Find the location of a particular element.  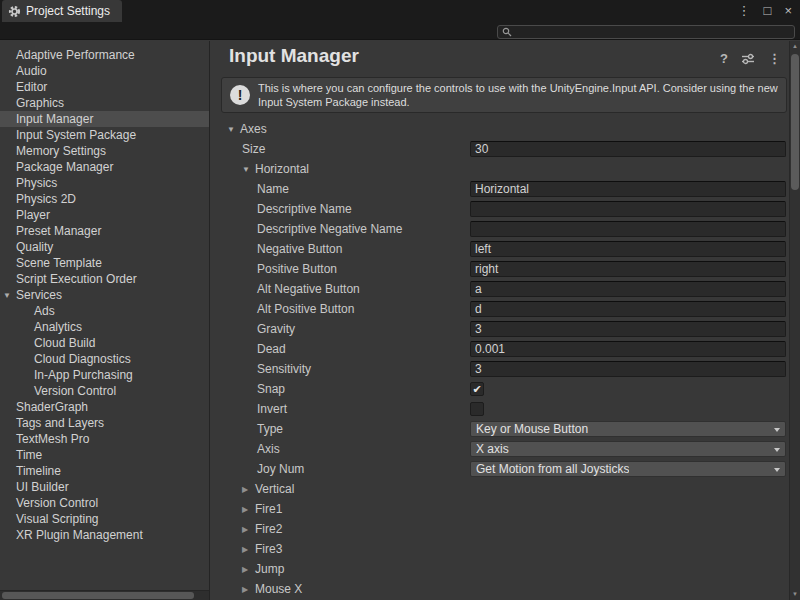

property-label: Axes is located at coordinates (500, 129).